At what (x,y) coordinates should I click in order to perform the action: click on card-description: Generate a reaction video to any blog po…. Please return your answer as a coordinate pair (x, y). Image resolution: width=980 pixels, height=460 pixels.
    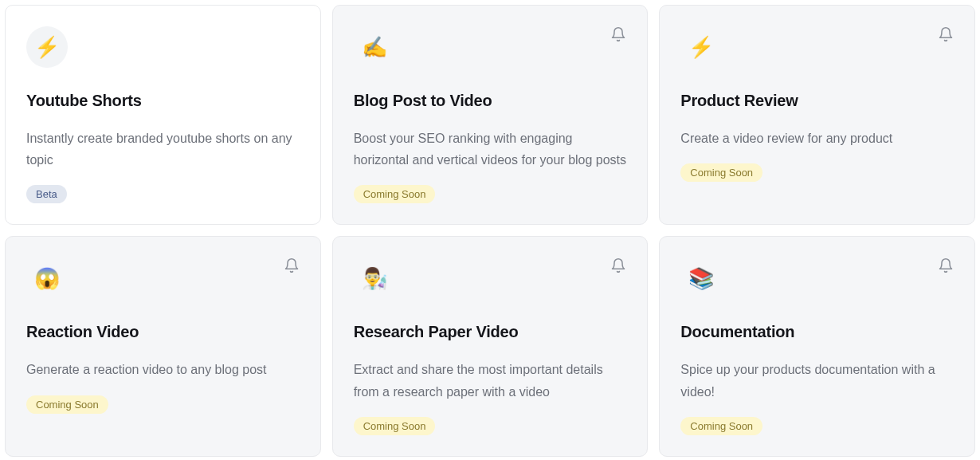
    Looking at the image, I should click on (163, 370).